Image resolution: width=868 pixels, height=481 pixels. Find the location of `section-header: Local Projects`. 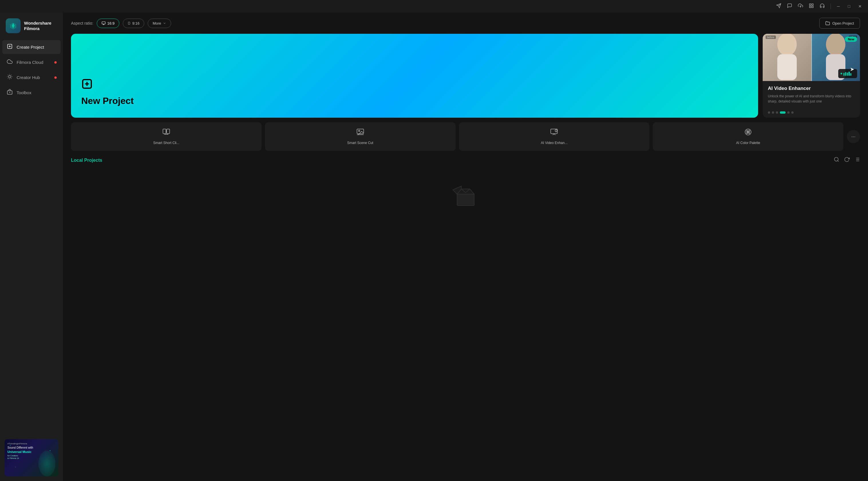

section-header: Local Projects is located at coordinates (466, 160).